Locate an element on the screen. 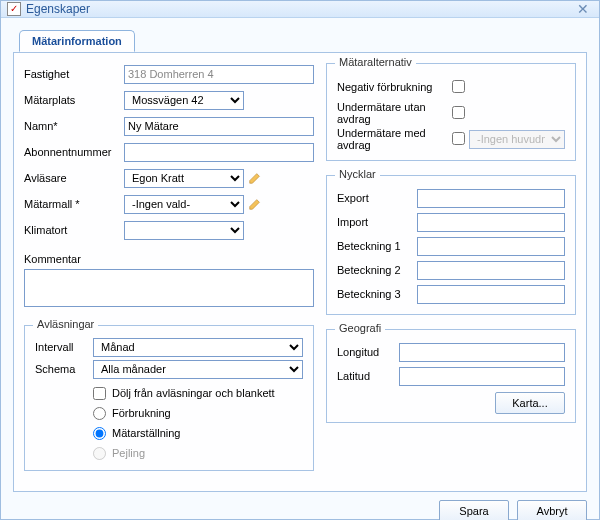 The image size is (600, 520). radio-forbrukning-row: Förbrukning is located at coordinates (198, 413).